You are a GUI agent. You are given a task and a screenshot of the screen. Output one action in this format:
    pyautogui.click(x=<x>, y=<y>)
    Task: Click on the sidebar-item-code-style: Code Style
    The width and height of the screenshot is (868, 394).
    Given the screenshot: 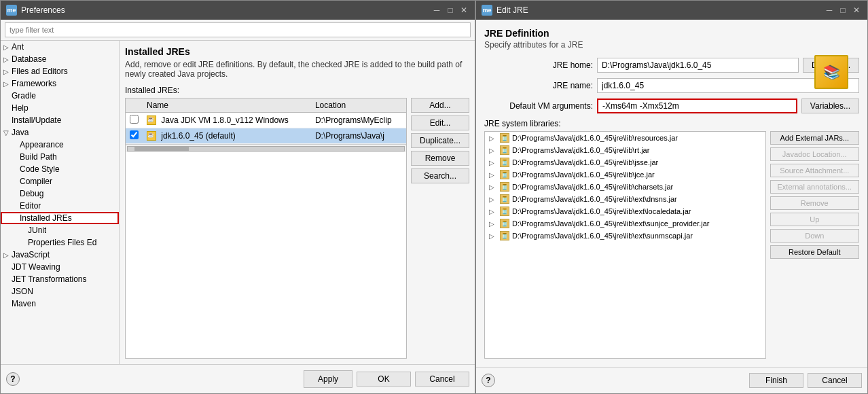 What is the action you would take?
    pyautogui.click(x=60, y=169)
    